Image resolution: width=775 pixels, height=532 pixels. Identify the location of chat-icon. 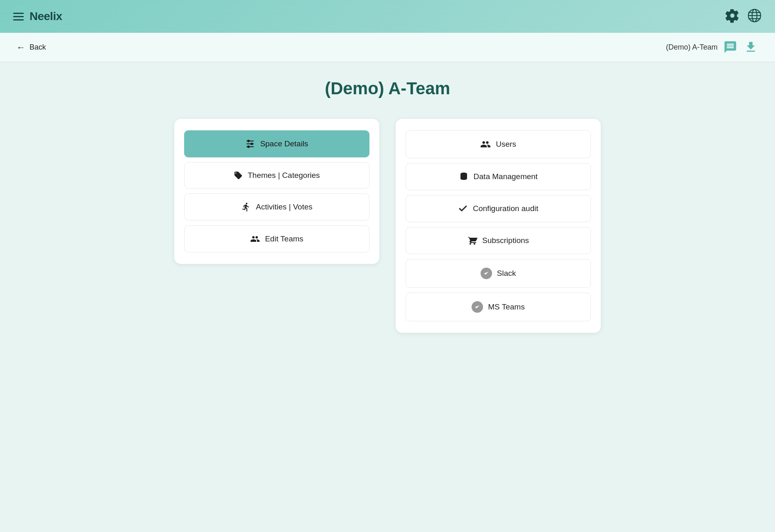
(731, 48).